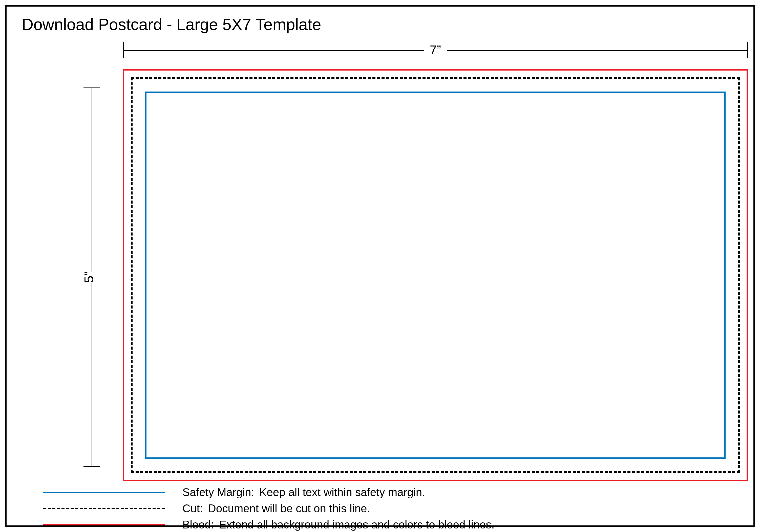  Describe the element at coordinates (198, 525) in the screenshot. I see `legend-label: Bleed:` at that location.